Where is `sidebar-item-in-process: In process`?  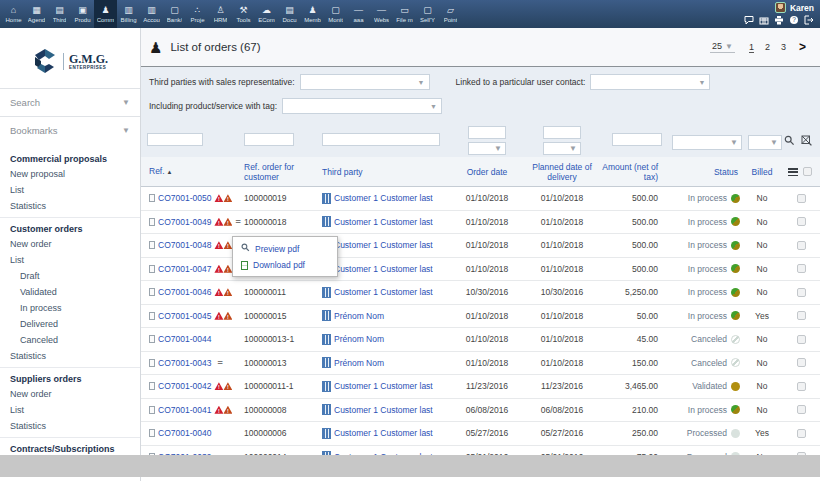 sidebar-item-in-process: In process is located at coordinates (70, 308).